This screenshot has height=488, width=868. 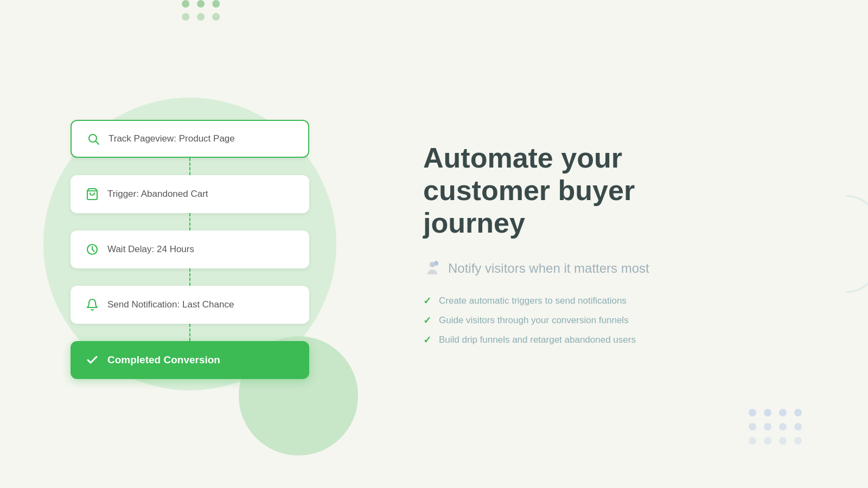 I want to click on cart-icon, so click(x=92, y=194).